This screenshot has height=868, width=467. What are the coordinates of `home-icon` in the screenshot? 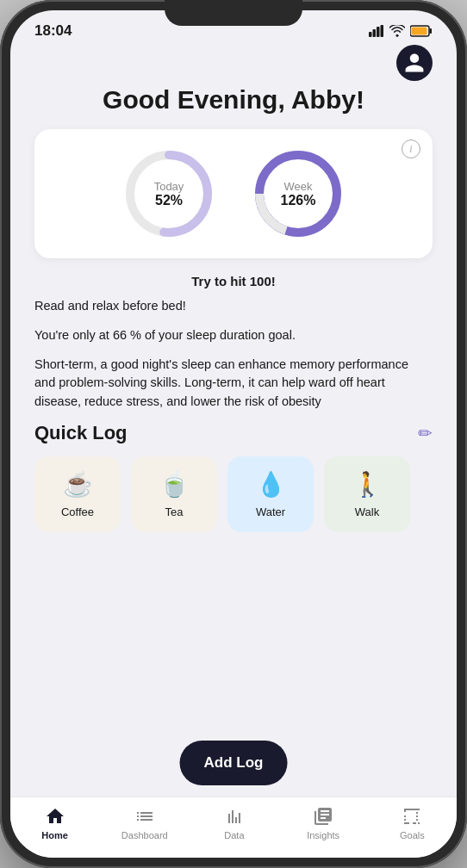 It's located at (55, 816).